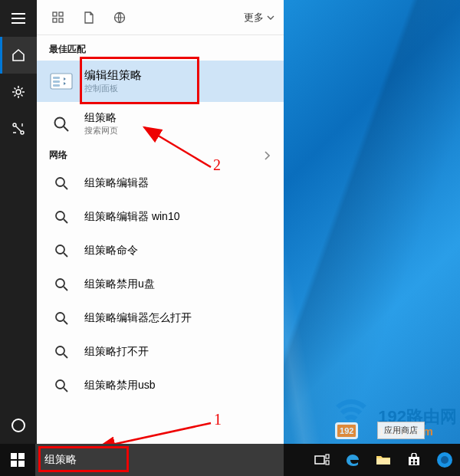 The height and width of the screenshot is (476, 460). I want to click on gear-icon, so click(18, 92).